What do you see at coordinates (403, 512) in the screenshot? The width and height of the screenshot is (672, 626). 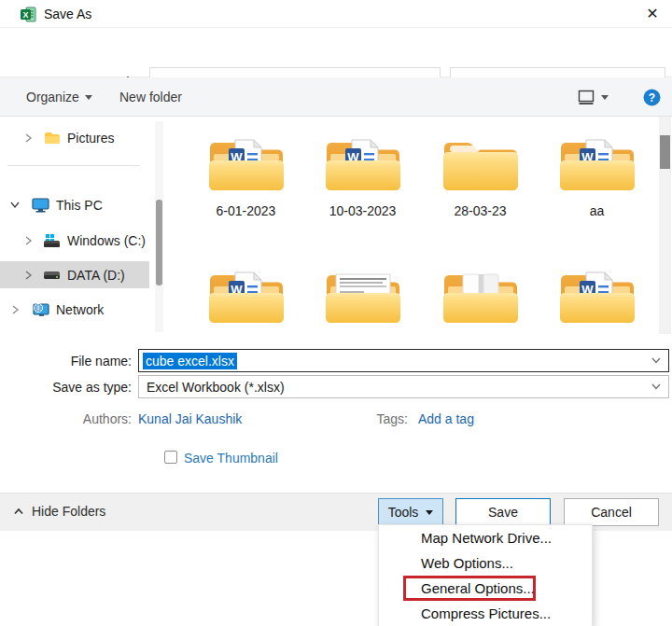 I see `tools-label: Tools` at bounding box center [403, 512].